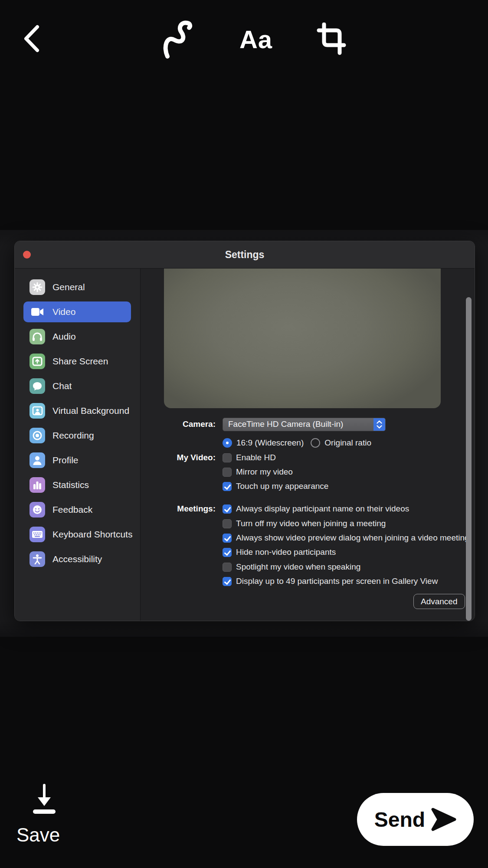 This screenshot has height=868, width=488. What do you see at coordinates (439, 601) in the screenshot?
I see `advanced-button: Advanced` at bounding box center [439, 601].